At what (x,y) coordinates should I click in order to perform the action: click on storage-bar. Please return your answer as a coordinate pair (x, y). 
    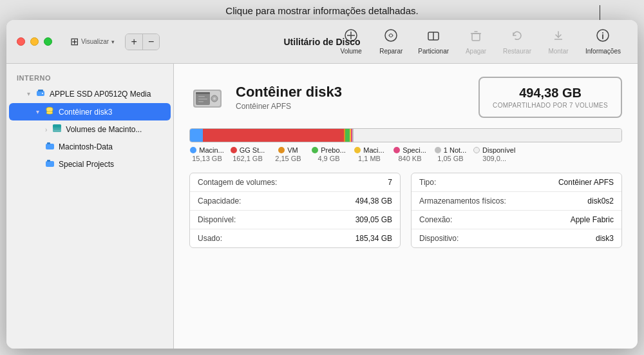
    Looking at the image, I should click on (406, 135).